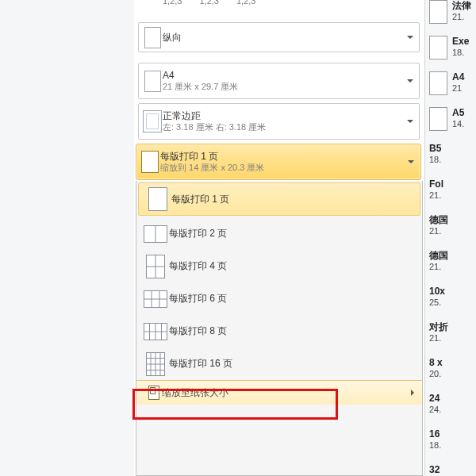  Describe the element at coordinates (155, 267) in the screenshot. I see `grid-4-icon` at that location.